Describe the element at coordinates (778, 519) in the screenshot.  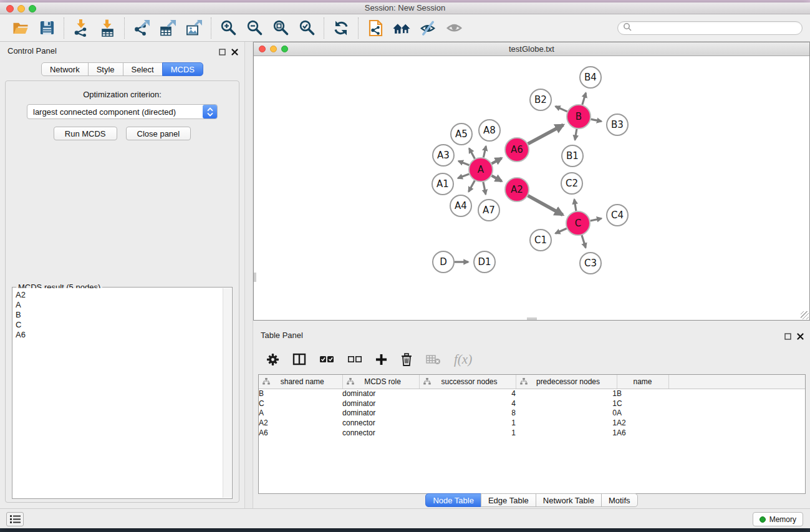
I see `memory-button: Memory` at that location.